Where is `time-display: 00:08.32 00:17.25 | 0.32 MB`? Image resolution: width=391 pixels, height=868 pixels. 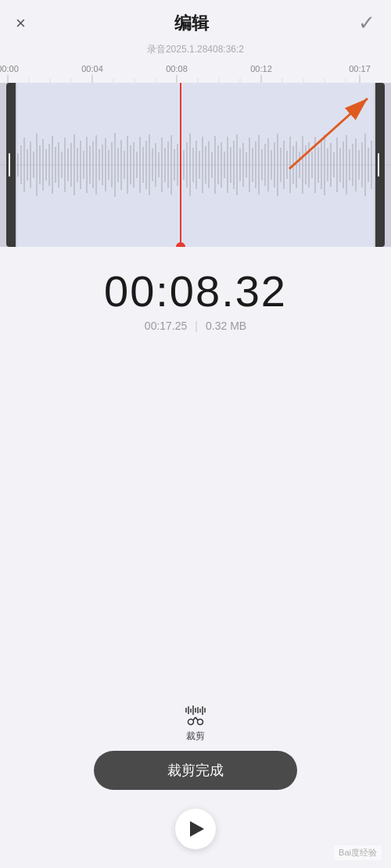
time-display: 00:08.32 00:17.25 | 0.32 MB is located at coordinates (196, 298).